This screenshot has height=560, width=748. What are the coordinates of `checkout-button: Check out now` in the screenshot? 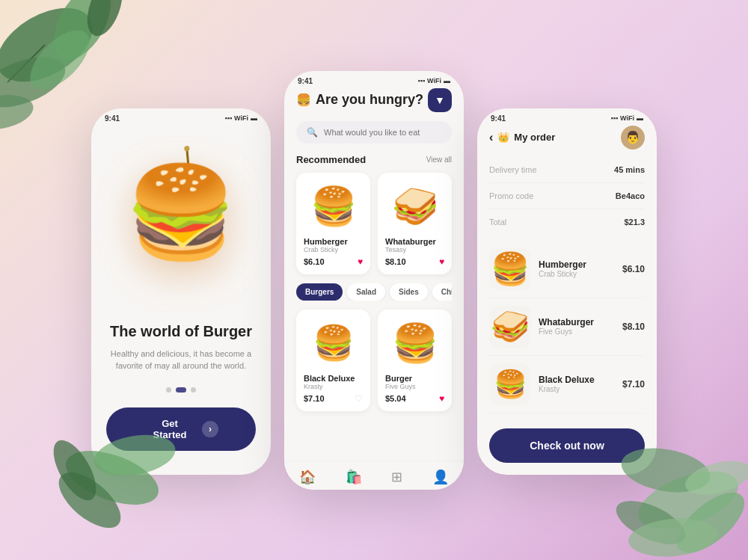 It's located at (567, 446).